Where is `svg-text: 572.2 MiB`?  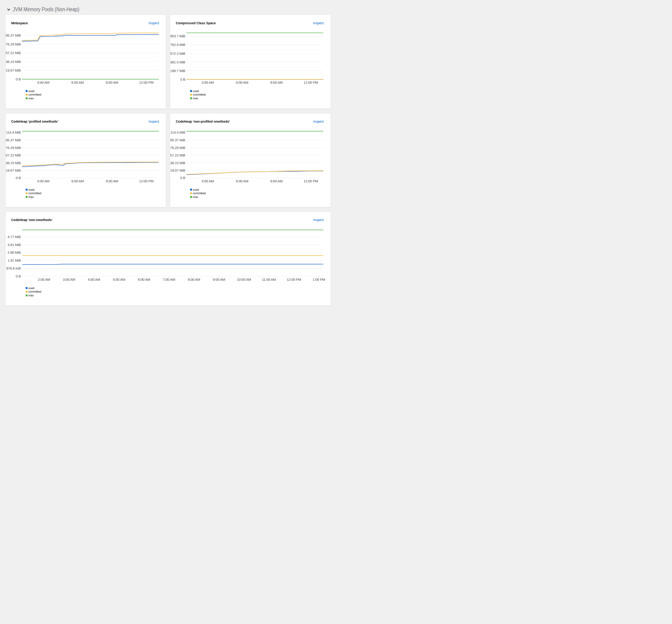 svg-text: 572.2 MiB is located at coordinates (178, 53).